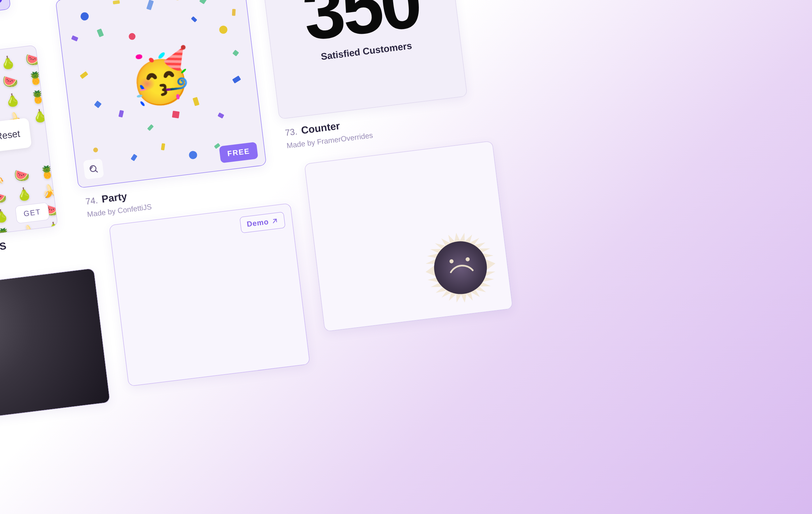  Describe the element at coordinates (209, 295) in the screenshot. I see `card-demo-preview: Demo` at that location.